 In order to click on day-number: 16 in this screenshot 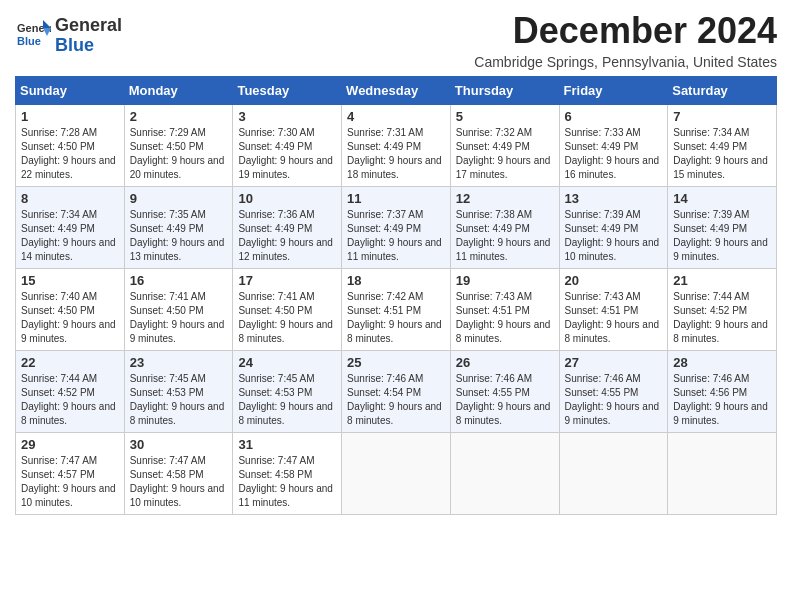, I will do `click(179, 280)`.